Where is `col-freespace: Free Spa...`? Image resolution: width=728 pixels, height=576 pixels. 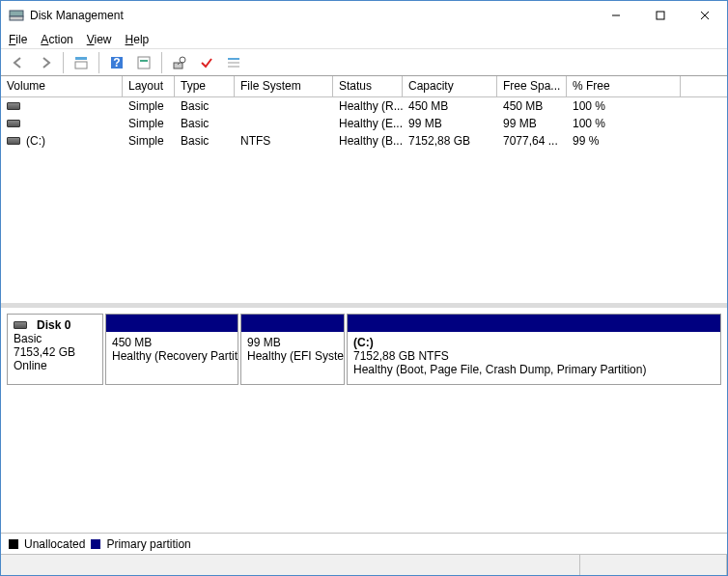
col-freespace: Free Spa... is located at coordinates (532, 87).